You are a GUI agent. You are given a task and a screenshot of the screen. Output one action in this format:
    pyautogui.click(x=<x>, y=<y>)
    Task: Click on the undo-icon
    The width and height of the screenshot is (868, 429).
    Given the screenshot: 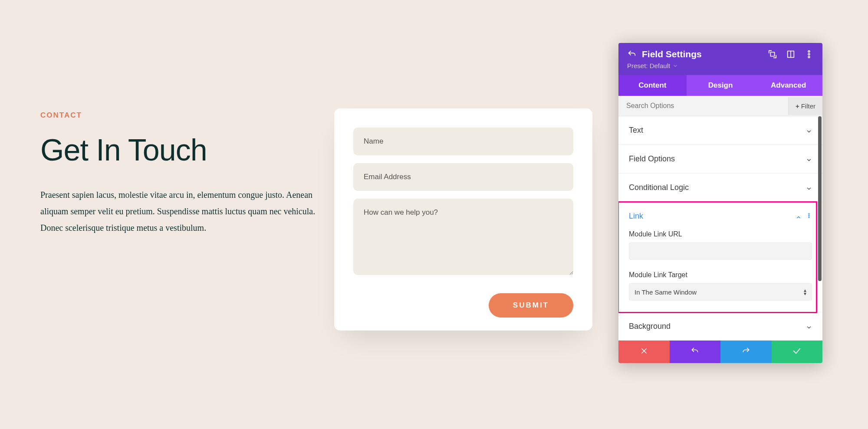 What is the action you would take?
    pyautogui.click(x=695, y=352)
    